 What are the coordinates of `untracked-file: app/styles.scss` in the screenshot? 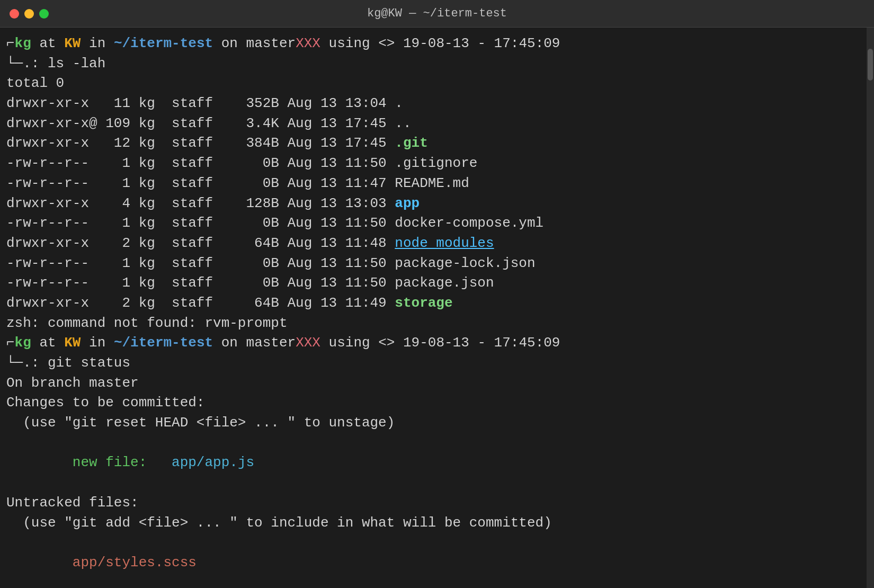 It's located at (435, 563).